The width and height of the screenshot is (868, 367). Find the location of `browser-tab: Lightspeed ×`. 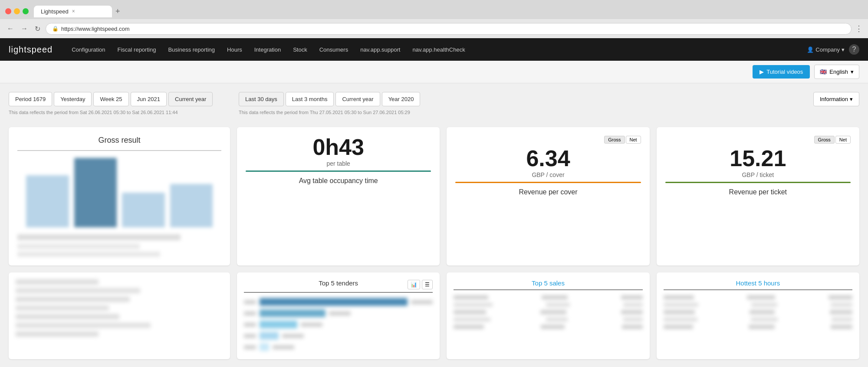

browser-tab: Lightspeed × is located at coordinates (73, 11).